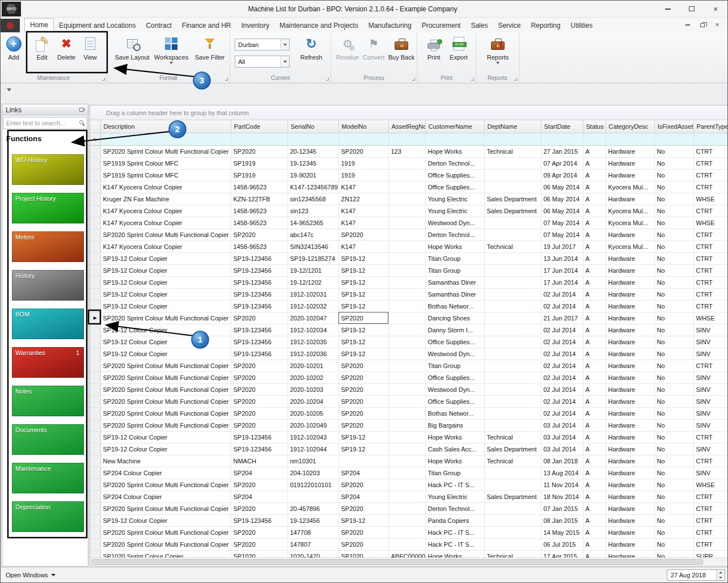 Image resolution: width=728 pixels, height=583 pixels. What do you see at coordinates (313, 163) in the screenshot?
I see `cell: 19-12345` at bounding box center [313, 163].